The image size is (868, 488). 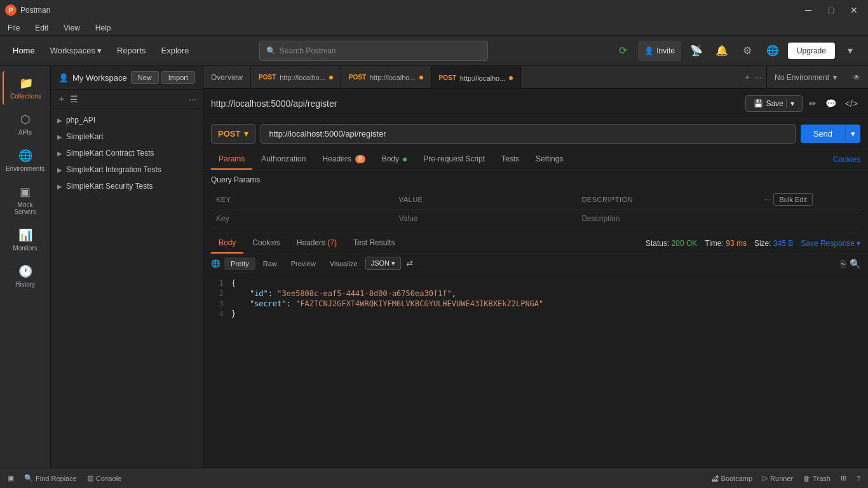 What do you see at coordinates (778, 478) in the screenshot?
I see `runner-button: ▷ Runner` at bounding box center [778, 478].